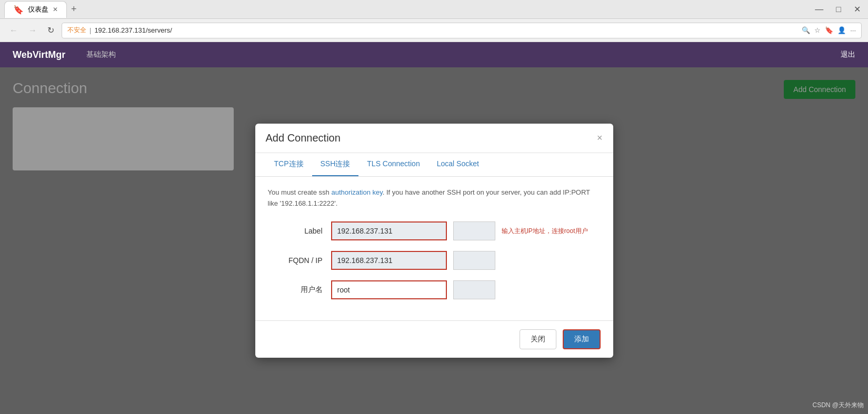 Image resolution: width=868 pixels, height=414 pixels. What do you see at coordinates (393, 165) in the screenshot?
I see `tab-tls: TLS Connection` at bounding box center [393, 165].